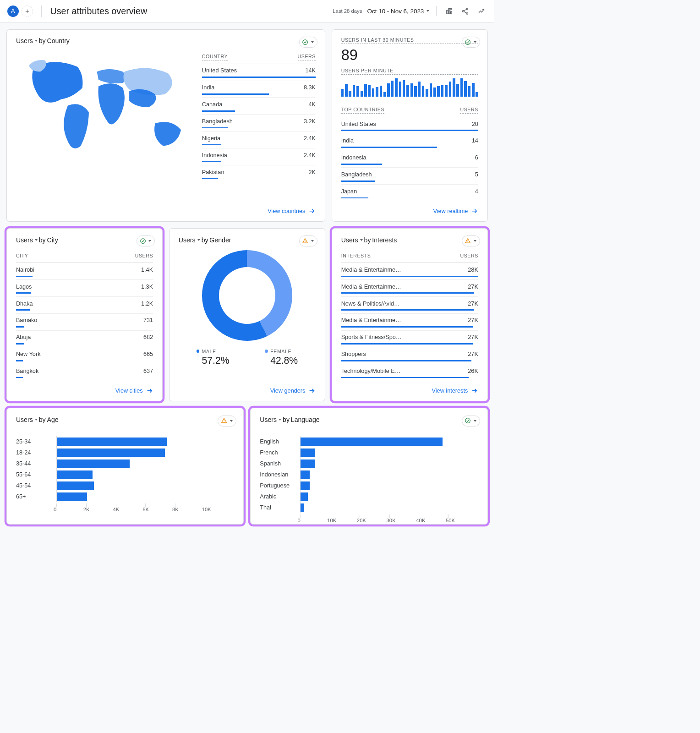 Image resolution: width=700 pixels, height=733 pixels. I want to click on divider, so click(436, 11).